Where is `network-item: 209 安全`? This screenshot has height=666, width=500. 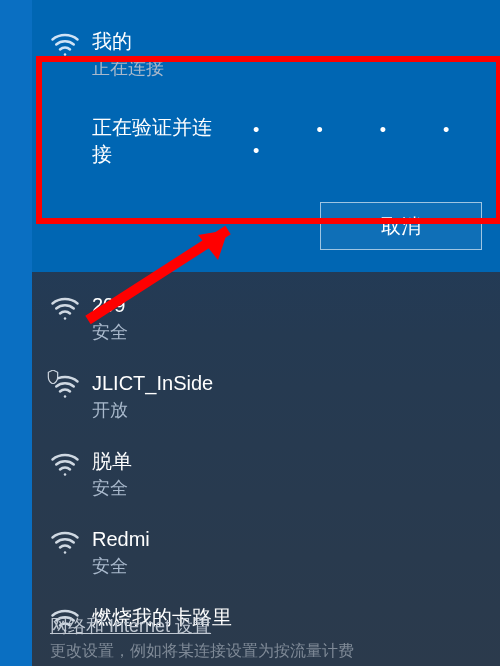
network-item: 209 安全 is located at coordinates (266, 318).